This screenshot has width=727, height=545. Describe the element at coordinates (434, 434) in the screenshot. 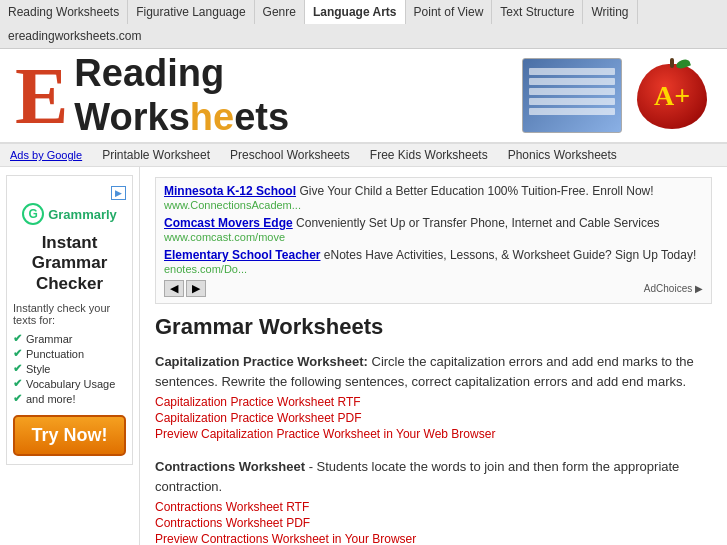

I see `cap-preview-link: Preview Capitalization Practice Workshee…` at that location.